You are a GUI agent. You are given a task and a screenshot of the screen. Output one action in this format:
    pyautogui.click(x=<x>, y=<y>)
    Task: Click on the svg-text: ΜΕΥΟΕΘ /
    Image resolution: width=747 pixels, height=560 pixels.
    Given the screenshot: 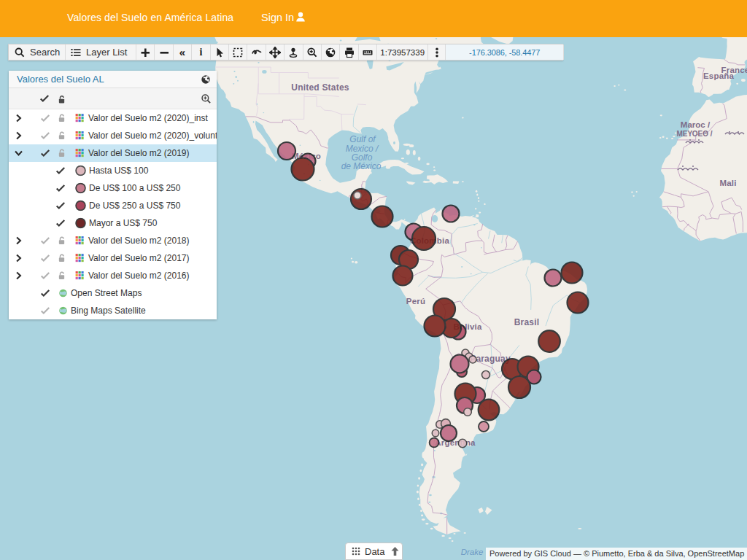 What is the action you would take?
    pyautogui.click(x=694, y=134)
    